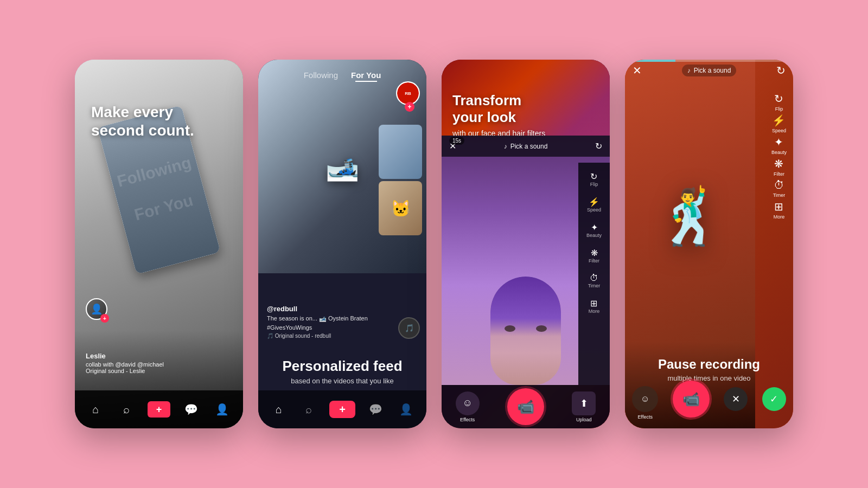  What do you see at coordinates (330, 322) in the screenshot?
I see `video-info: @redbull The season is on... 🎿 Oystein B…` at bounding box center [330, 322].